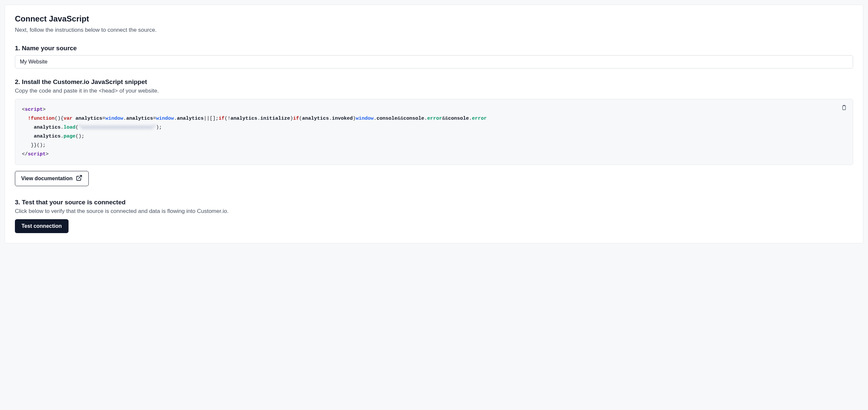  I want to click on code-token: (){, so click(59, 118).